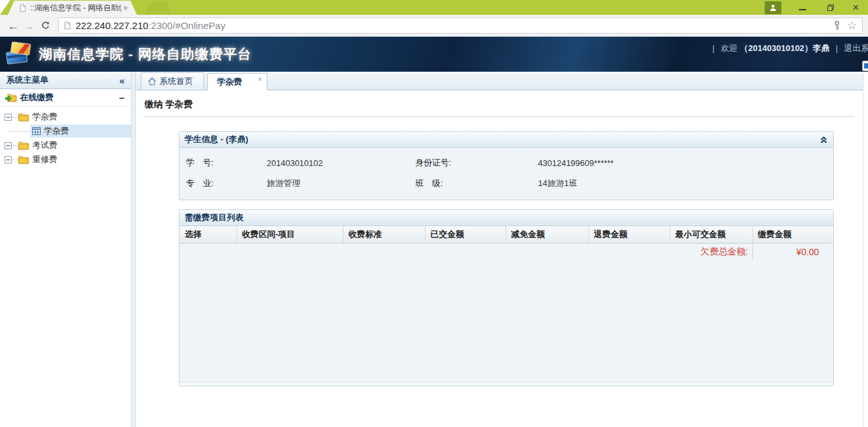 The height and width of the screenshot is (427, 868). What do you see at coordinates (13, 26) in the screenshot?
I see `back-button: ←` at bounding box center [13, 26].